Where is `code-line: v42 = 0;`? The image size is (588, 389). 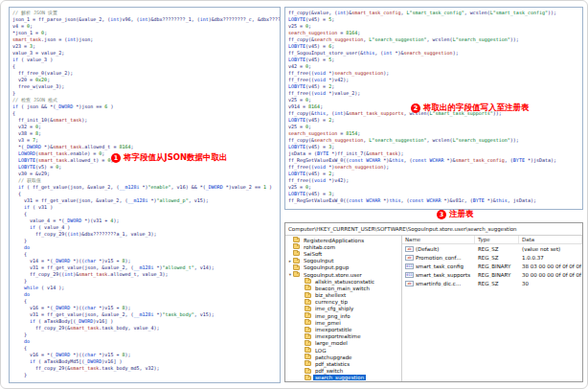 code-line: v42 = 0; is located at coordinates (434, 67).